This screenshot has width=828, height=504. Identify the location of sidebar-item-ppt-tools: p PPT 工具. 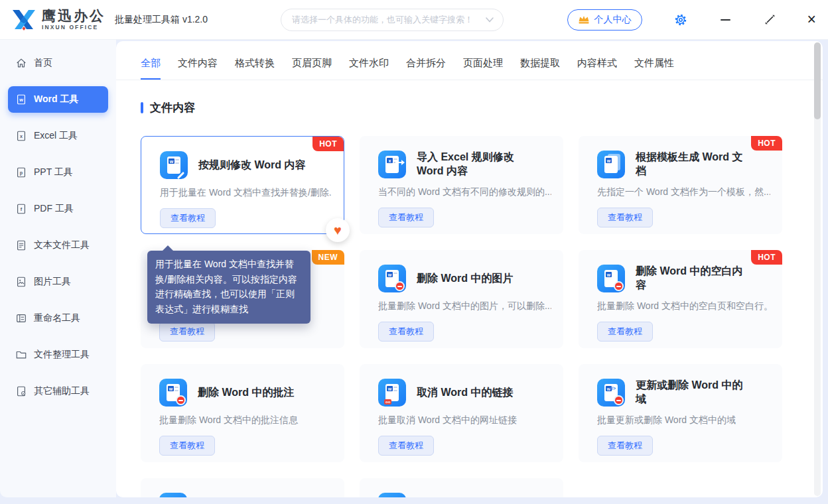
(58, 172).